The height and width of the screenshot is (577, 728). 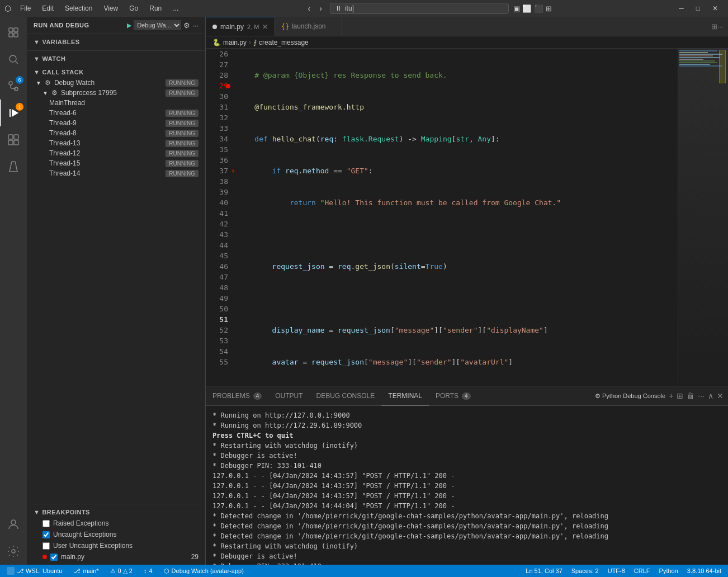 I want to click on activity-testing, so click(x=13, y=167).